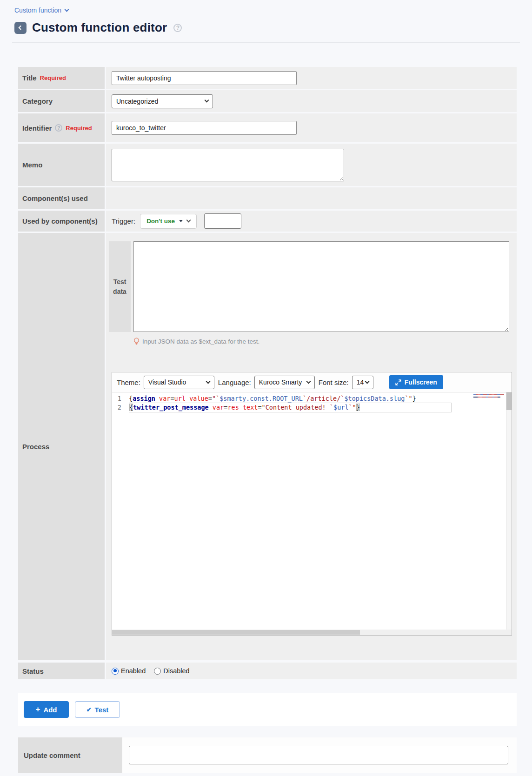 This screenshot has height=776, width=532. Describe the element at coordinates (181, 221) in the screenshot. I see `caret-down-icon` at that location.